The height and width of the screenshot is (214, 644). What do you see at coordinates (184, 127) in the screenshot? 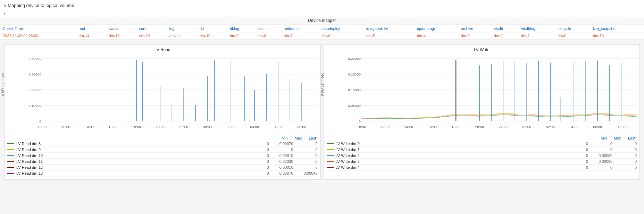
I see `svg-text: 22:00` at bounding box center [184, 127].